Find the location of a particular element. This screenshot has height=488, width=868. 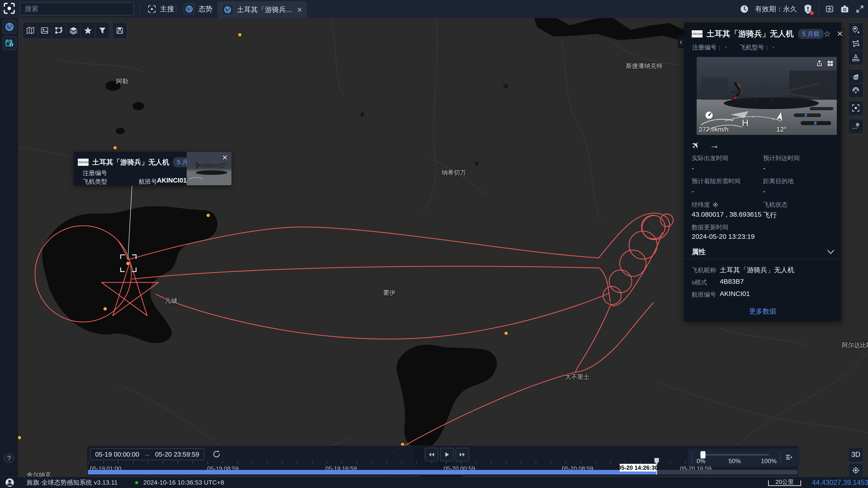

tab-label: 土耳其「游骑兵... is located at coordinates (264, 10).